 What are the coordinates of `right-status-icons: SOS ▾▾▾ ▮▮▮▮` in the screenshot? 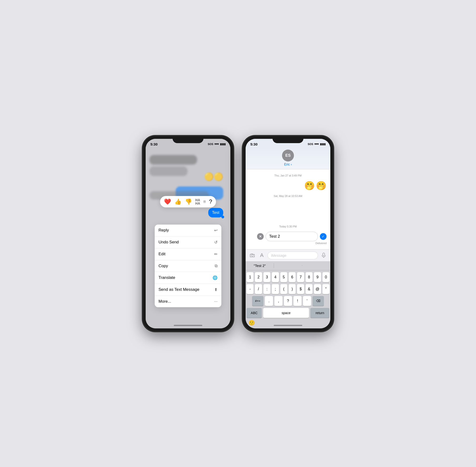 It's located at (317, 144).